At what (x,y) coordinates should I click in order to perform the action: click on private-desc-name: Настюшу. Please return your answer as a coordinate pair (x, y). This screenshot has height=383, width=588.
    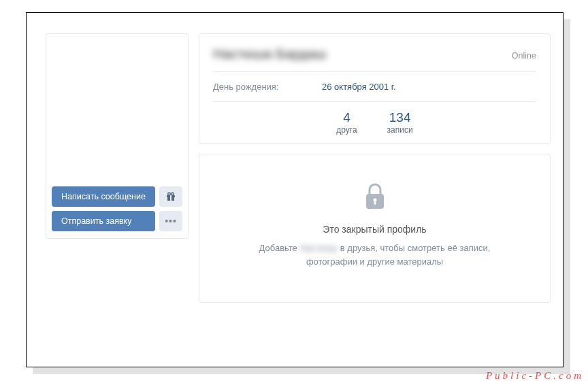
    Looking at the image, I should click on (318, 248).